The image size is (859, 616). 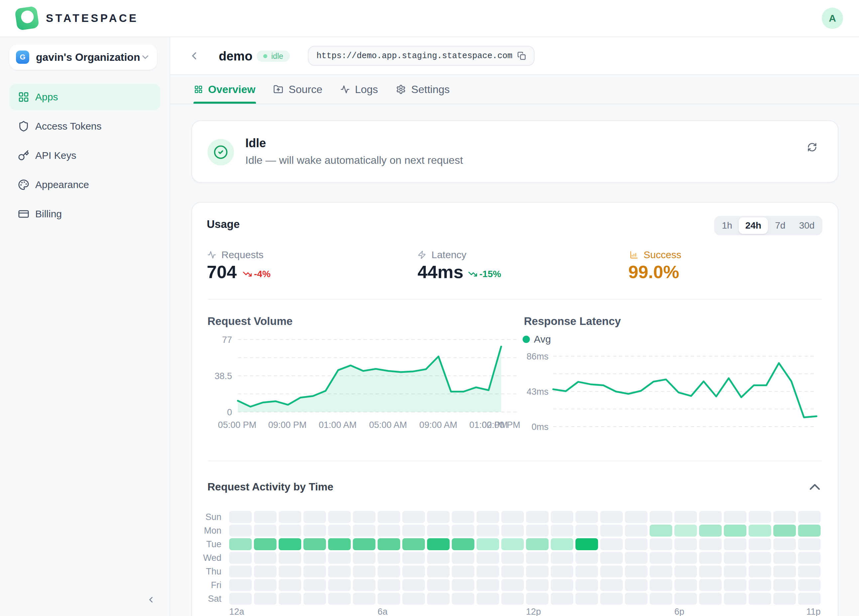 I want to click on svg-text: Mon, so click(x=213, y=531).